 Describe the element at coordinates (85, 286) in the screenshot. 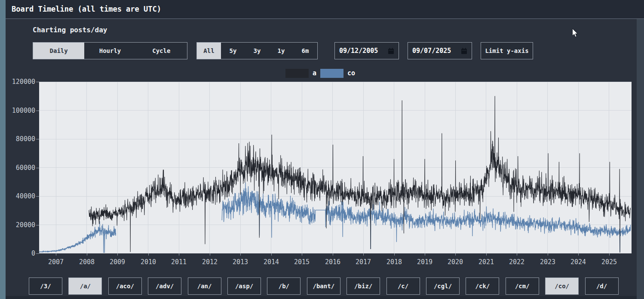

I see `board-button-a: /a/` at that location.